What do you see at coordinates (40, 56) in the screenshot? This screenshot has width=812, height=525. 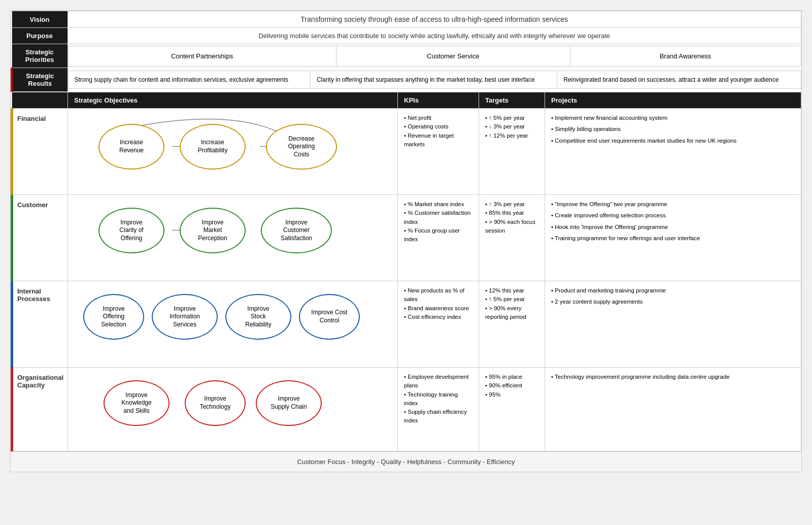 I see `strategic-priorities-label: Strategic Priorities` at bounding box center [40, 56].